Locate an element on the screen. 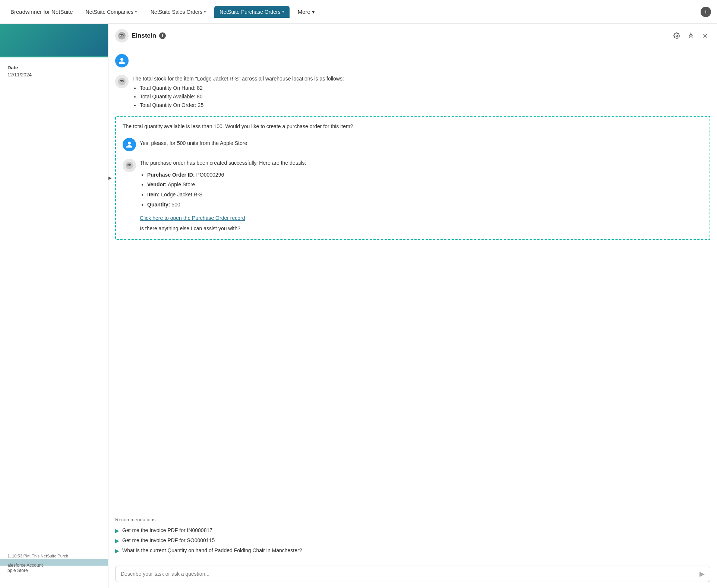 This screenshot has width=717, height=588. user-reply-message: Yes, please, for 500 units from the Appl… is located at coordinates (413, 145).